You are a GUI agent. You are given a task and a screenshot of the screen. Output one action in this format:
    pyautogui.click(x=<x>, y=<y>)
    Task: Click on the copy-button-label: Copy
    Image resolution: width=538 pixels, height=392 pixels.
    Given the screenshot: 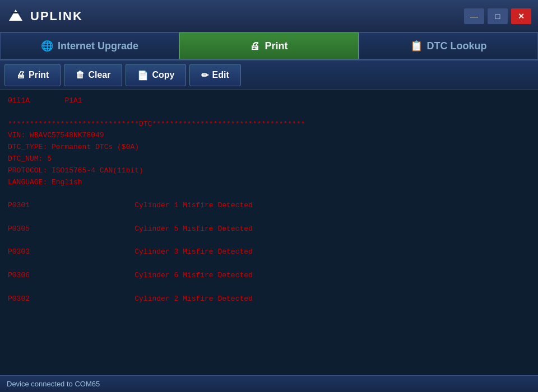 What is the action you would take?
    pyautogui.click(x=163, y=75)
    